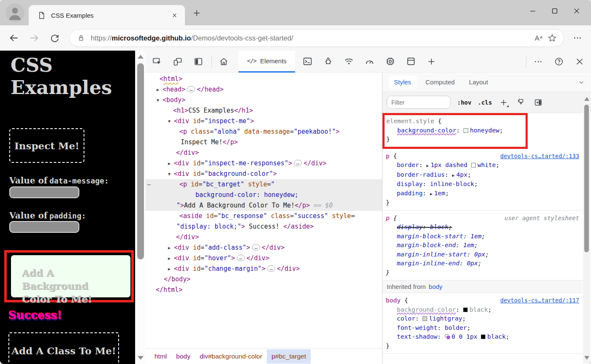 Image resolution: width=591 pixels, height=364 pixels. Describe the element at coordinates (538, 102) in the screenshot. I see `computed-panel-toggle-icon` at that location.